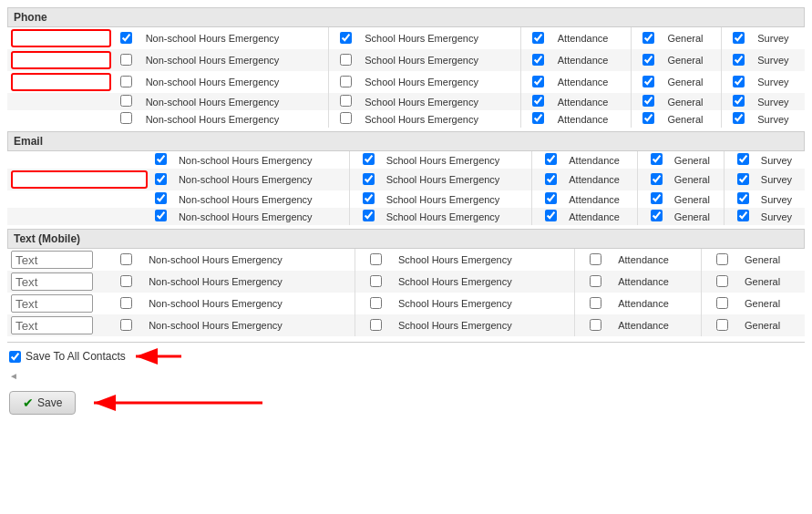  I want to click on phone-label: Phone, so click(31, 17).